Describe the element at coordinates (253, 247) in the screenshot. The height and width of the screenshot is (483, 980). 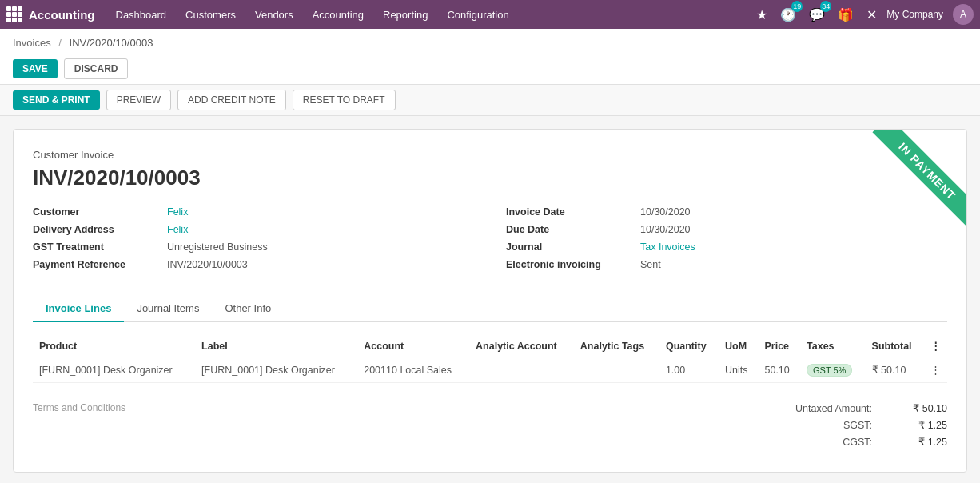
I see `gst-field: GST Treatment Unregistered Business` at that location.